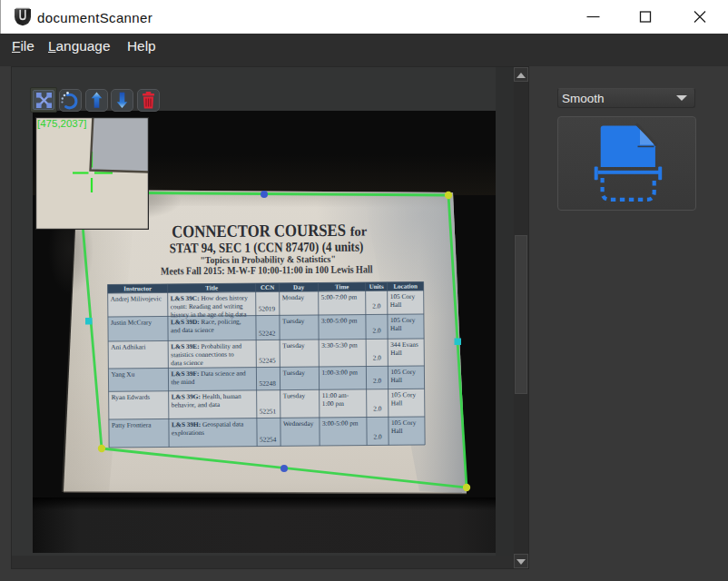 This screenshot has width=728, height=581. What do you see at coordinates (267, 359) in the screenshot?
I see `svg-text: 52245` at bounding box center [267, 359].